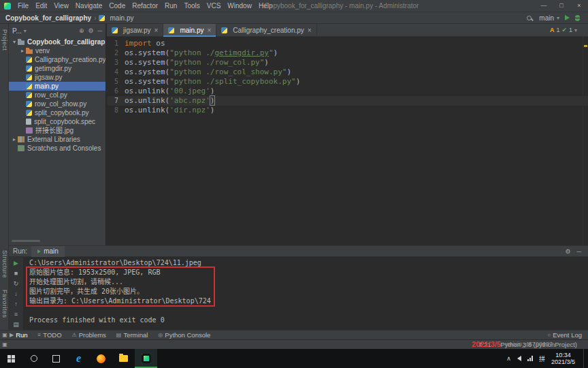  Describe the element at coordinates (184, 335) in the screenshot. I see `toolwindow-button-python-console: ◎Python Console` at that location.